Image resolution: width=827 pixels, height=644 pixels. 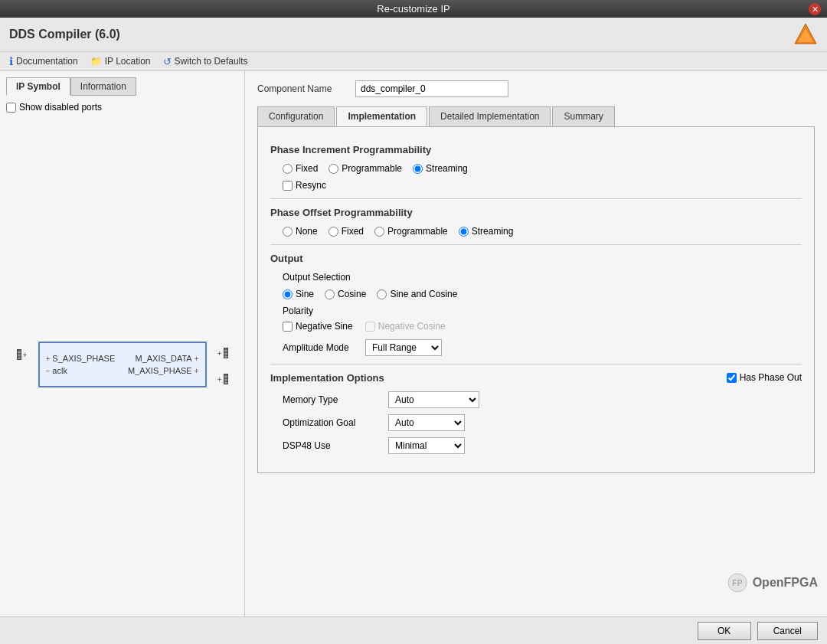 What do you see at coordinates (542, 423) in the screenshot?
I see `optimization-goal-row: Optimization Goal Auto Area Speed` at bounding box center [542, 423].